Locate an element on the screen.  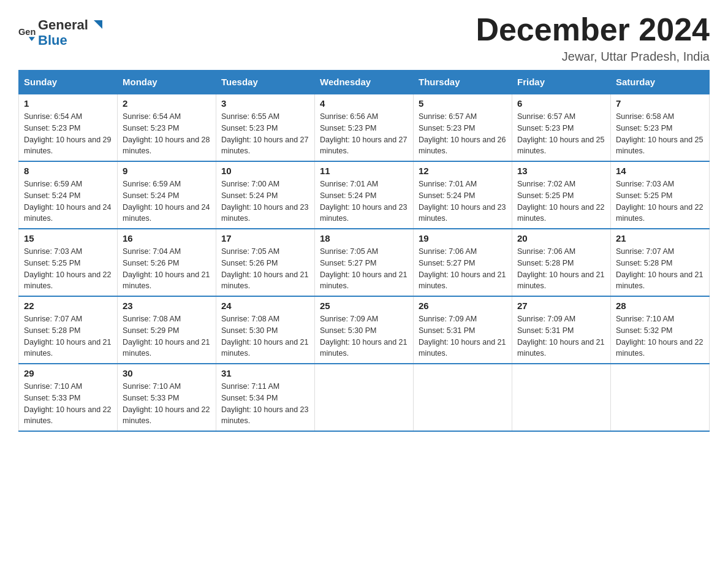
day-info: Sunrise: 7:08 AMSunset: 5:30 PMDaylight:… is located at coordinates (265, 336).